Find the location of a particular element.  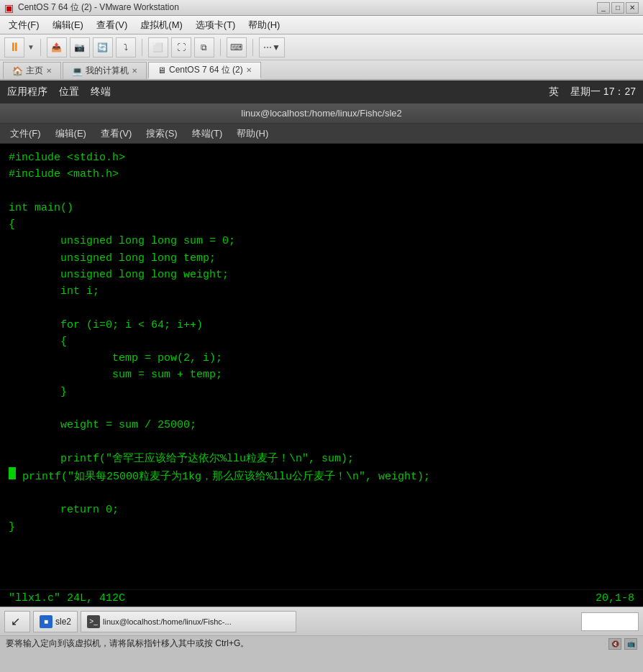

taskbar-input is located at coordinates (610, 622).